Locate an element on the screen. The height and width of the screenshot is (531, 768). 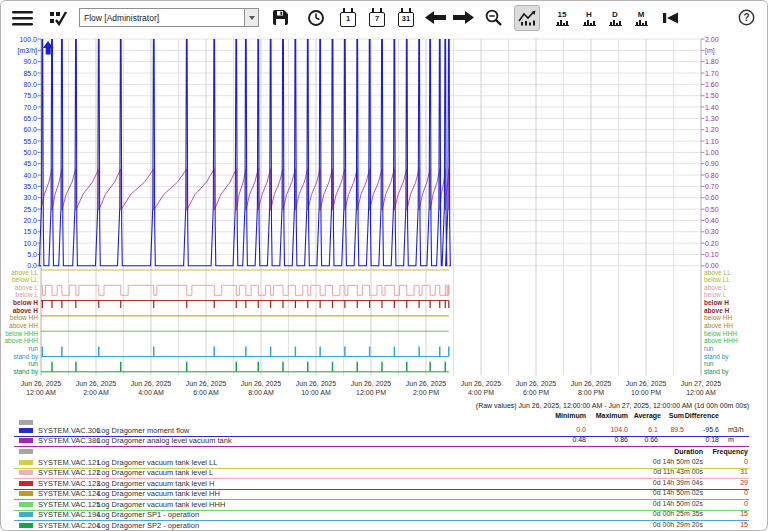
series-description: vacuum tank level LL is located at coordinates (182, 462).